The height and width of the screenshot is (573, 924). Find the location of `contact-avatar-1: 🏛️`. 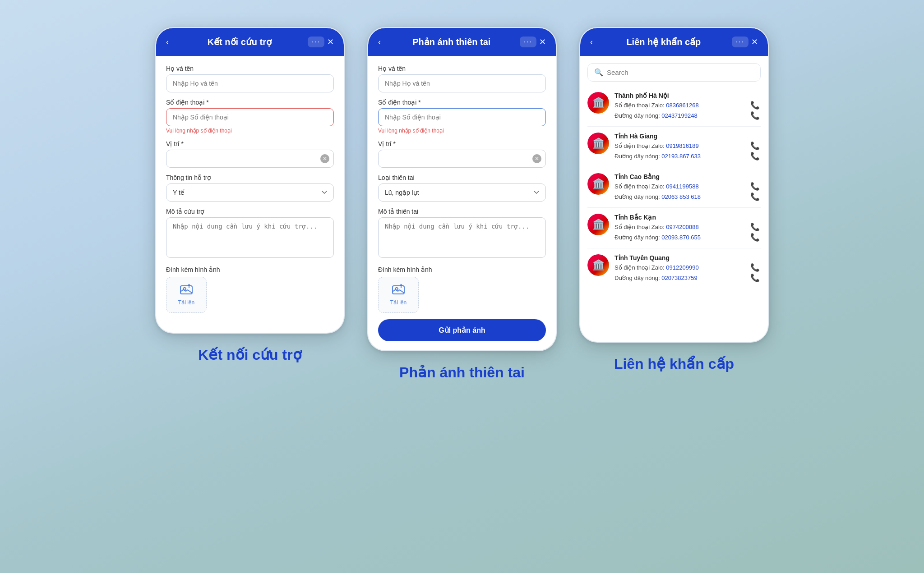

contact-avatar-1: 🏛️ is located at coordinates (598, 143).